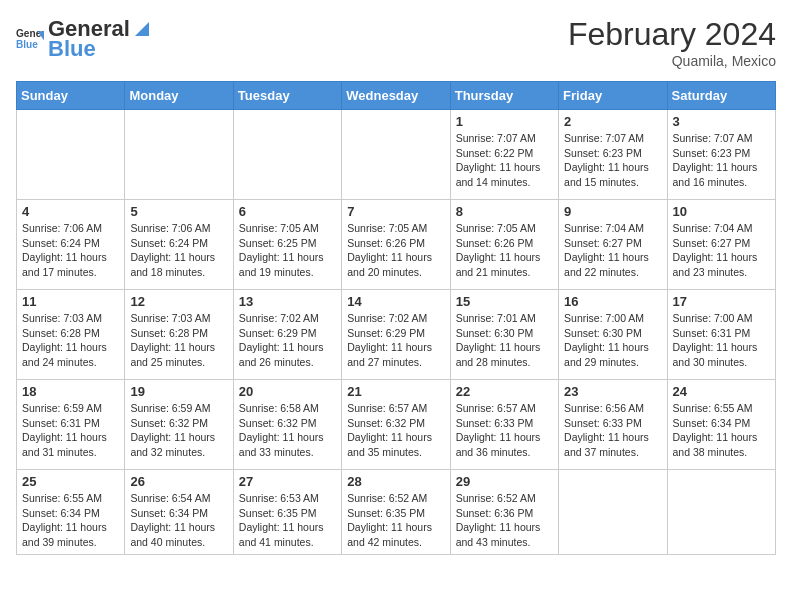 This screenshot has width=792, height=612. I want to click on day-number: 10, so click(722, 212).